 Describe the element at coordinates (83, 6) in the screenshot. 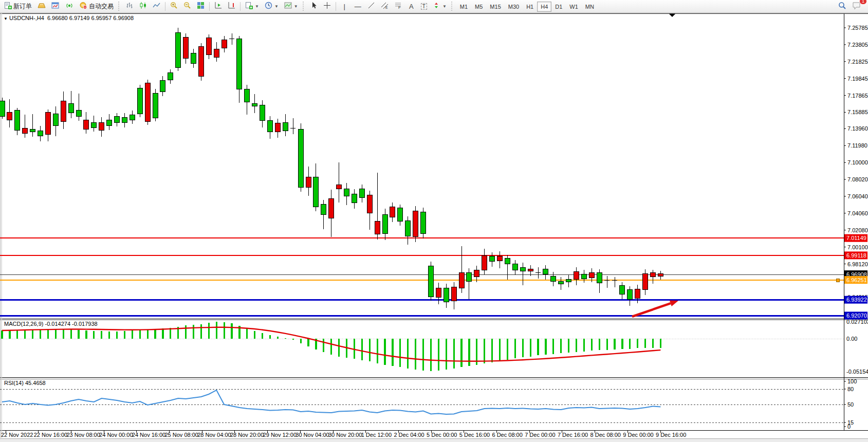

I see `auto-trading-icon` at that location.